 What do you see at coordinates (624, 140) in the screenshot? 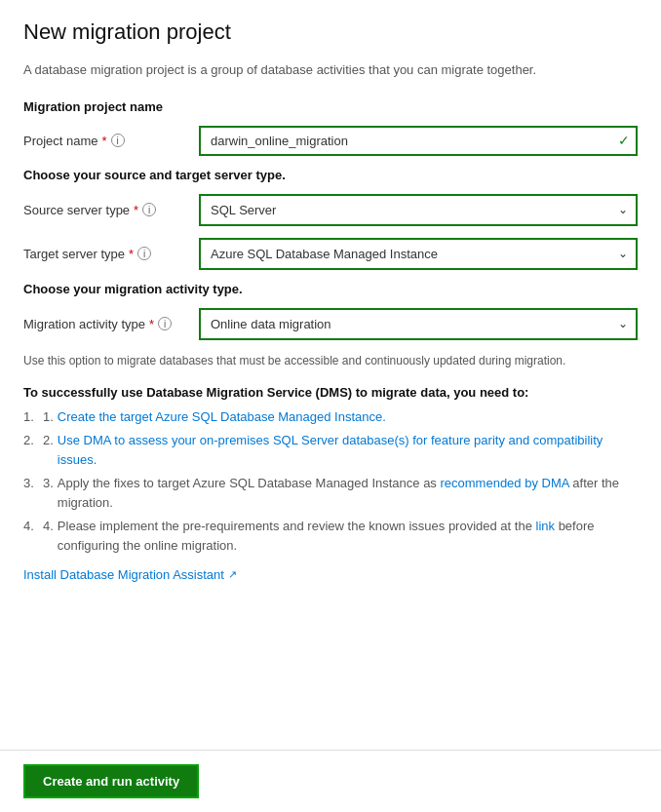
I see `check-icon: ✓` at bounding box center [624, 140].